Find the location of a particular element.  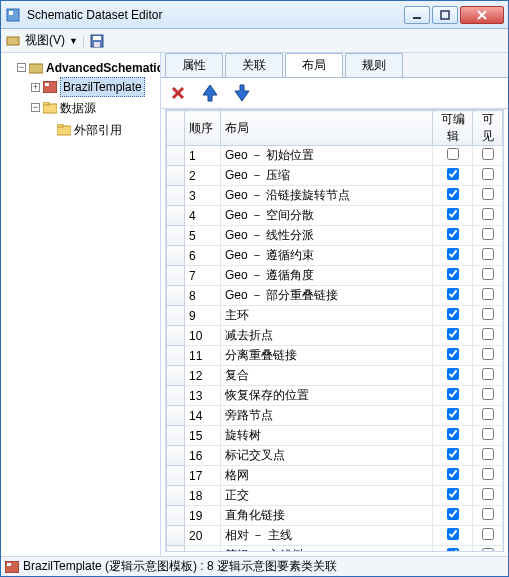

maximize-button is located at coordinates (445, 15).